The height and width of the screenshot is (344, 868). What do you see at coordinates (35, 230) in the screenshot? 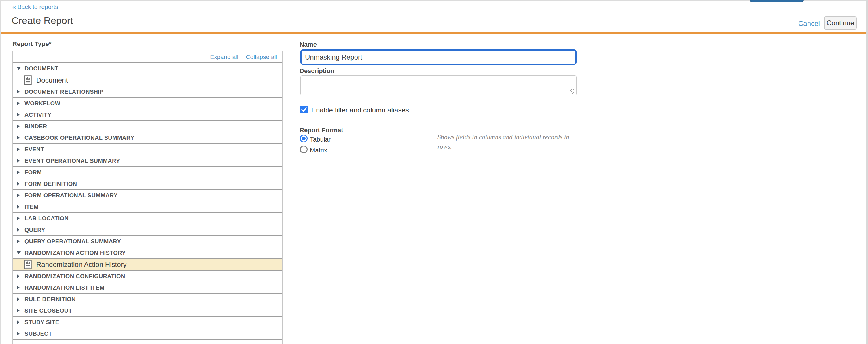
I see `tree-header-label: QUERY` at bounding box center [35, 230].